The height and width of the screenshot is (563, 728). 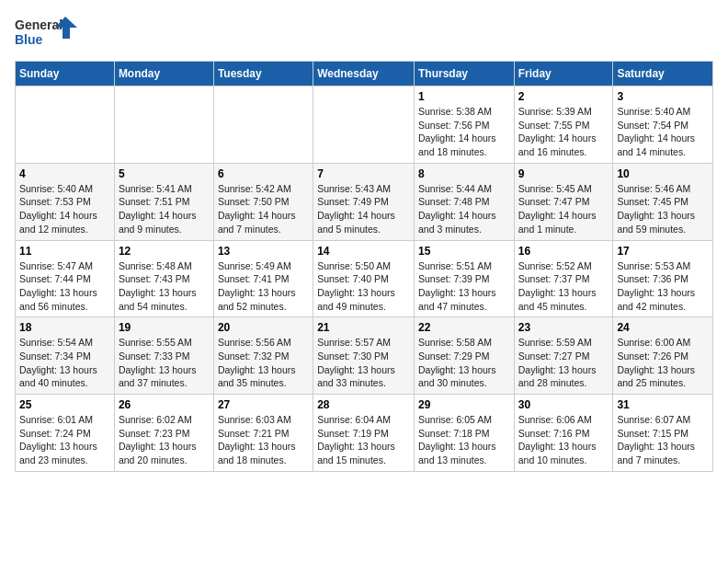 What do you see at coordinates (164, 287) in the screenshot?
I see `day-content: Sunrise: 5:48 AMSunset: 7:43 PMDaylight:…` at bounding box center [164, 287].